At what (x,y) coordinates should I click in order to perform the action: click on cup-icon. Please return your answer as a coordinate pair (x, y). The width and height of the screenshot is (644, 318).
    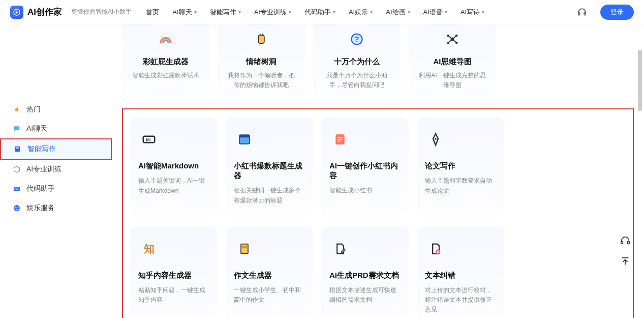
    Looking at the image, I should click on (261, 39).